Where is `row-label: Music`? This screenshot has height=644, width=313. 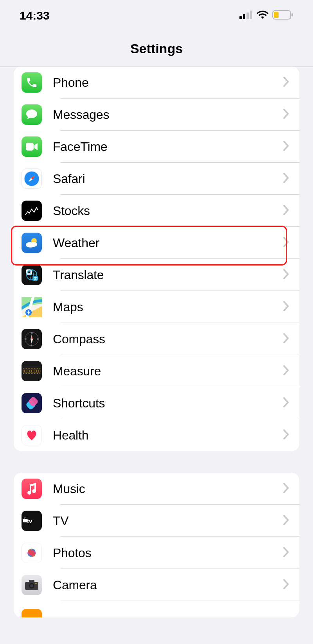
row-label: Music is located at coordinates (168, 489).